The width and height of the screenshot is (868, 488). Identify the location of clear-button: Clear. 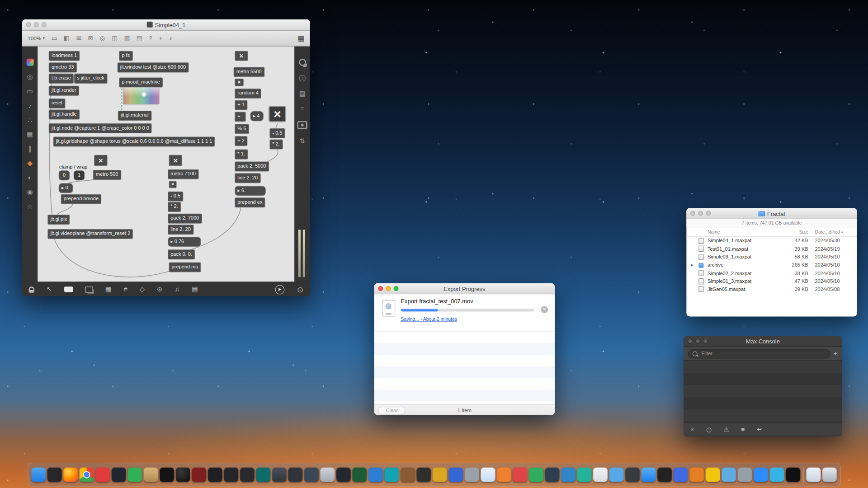
(392, 410).